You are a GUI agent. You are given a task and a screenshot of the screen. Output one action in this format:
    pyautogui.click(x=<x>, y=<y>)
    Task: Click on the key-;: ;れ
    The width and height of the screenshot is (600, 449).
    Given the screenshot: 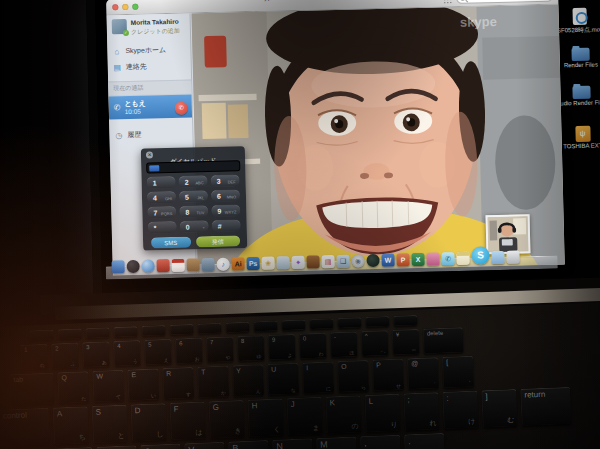 What is the action you would take?
    pyautogui.click(x=421, y=411)
    